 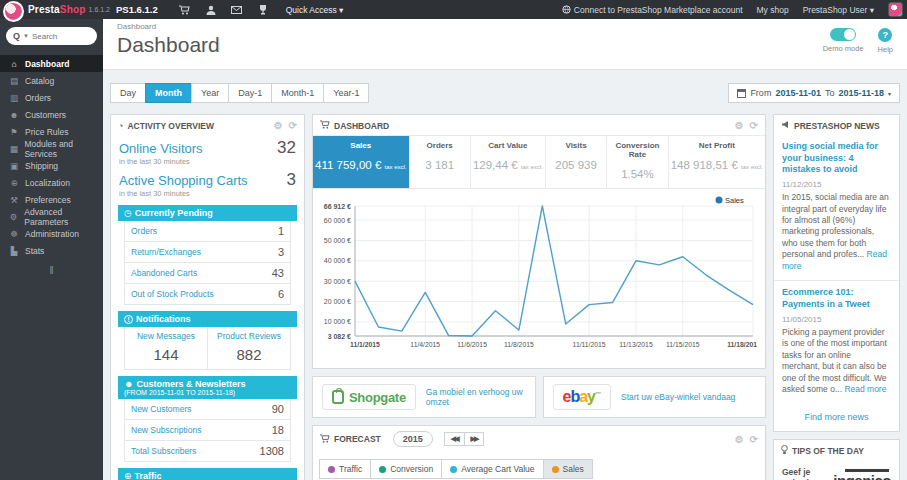 What do you see at coordinates (52, 234) in the screenshot?
I see `sidebar-item-administration: ☸Administration` at bounding box center [52, 234].